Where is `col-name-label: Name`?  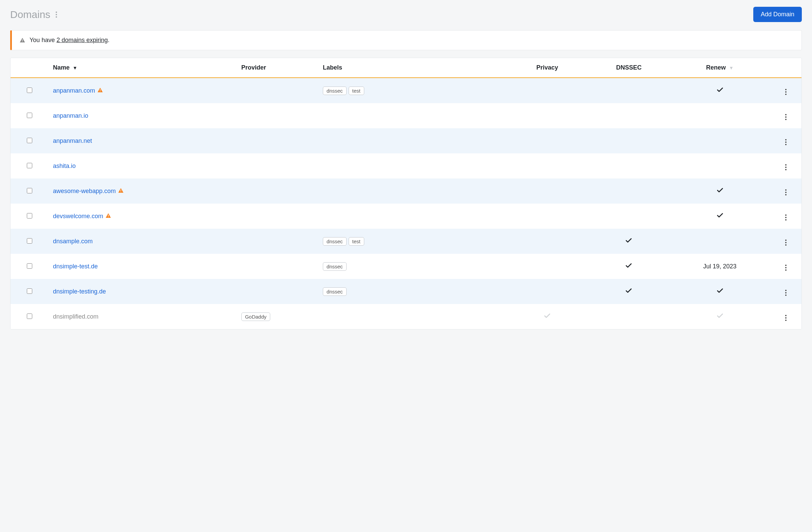 col-name-label: Name is located at coordinates (61, 68).